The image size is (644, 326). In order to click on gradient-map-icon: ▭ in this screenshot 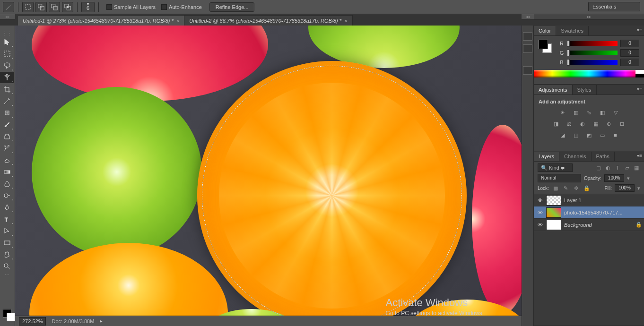, I will do `click(602, 135)`.